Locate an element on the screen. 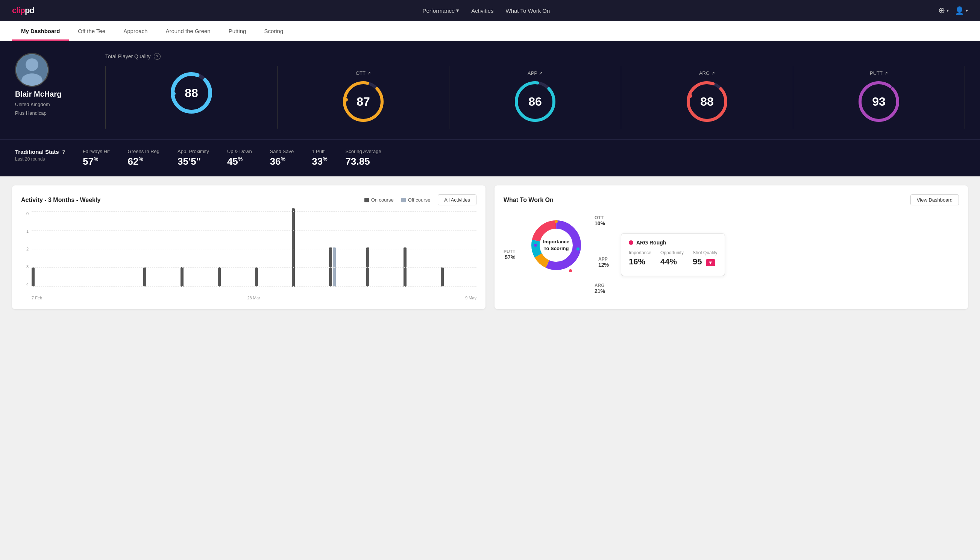 Image resolution: width=980 pixels, height=560 pixels. nav-links: Performance ▾ Activities What To Work On is located at coordinates (486, 11).